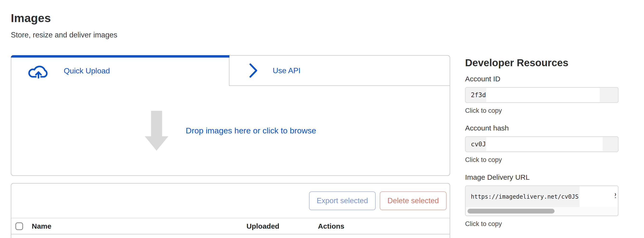 Image resolution: width=644 pixels, height=238 pixels. Describe the element at coordinates (542, 211) in the screenshot. I see `horizontal-scrollbar` at that location.